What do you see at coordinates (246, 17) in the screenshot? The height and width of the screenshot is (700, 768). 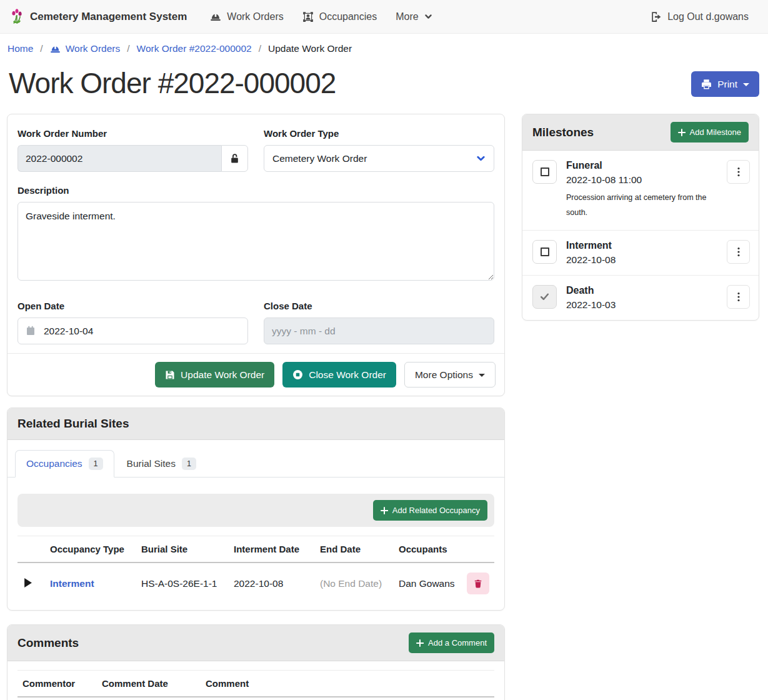 I see `nav-item-work-orders: Work Orders` at bounding box center [246, 17].